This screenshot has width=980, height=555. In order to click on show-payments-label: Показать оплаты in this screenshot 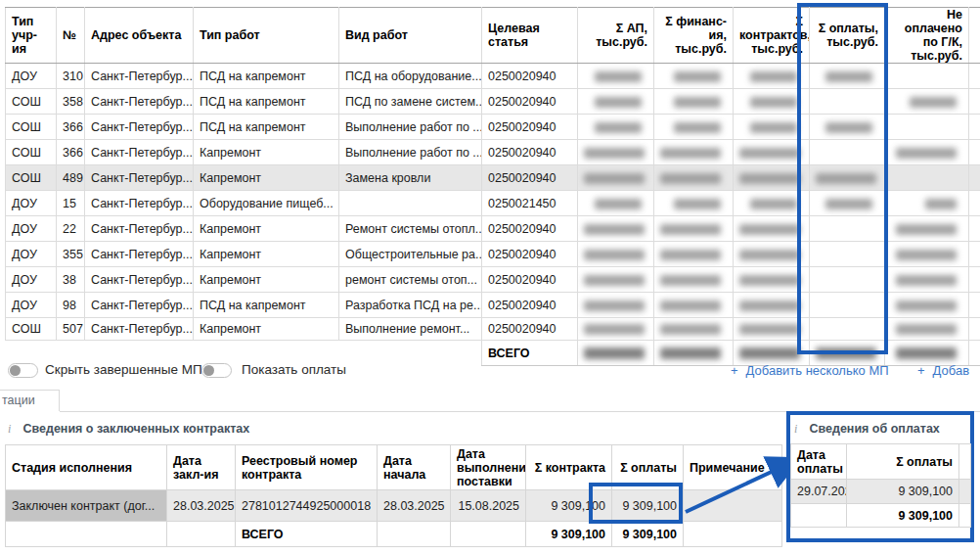, I will do `click(293, 370)`.